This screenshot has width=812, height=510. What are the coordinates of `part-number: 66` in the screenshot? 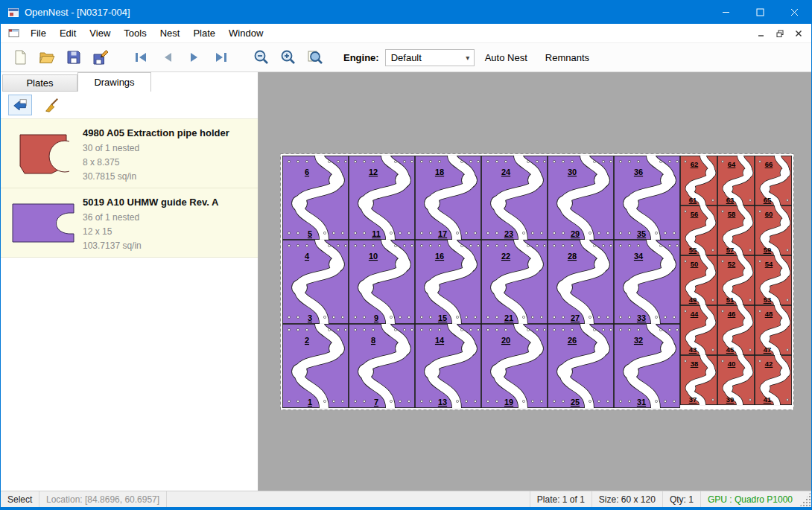 It's located at (769, 164).